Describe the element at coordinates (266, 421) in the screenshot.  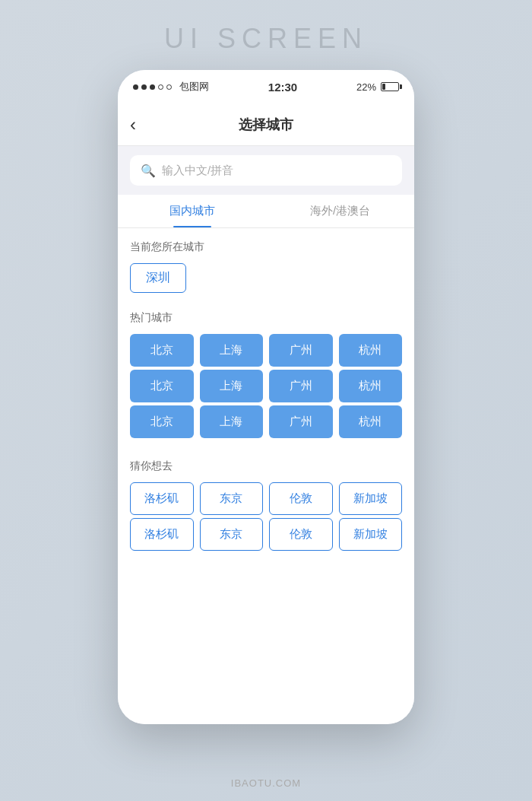
I see `hot-cities-row-3: 北京 上海 广州 杭州` at that location.